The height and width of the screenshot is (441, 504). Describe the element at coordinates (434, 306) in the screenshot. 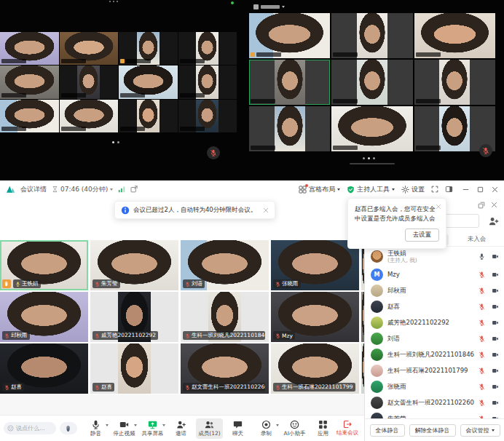

I see `participant-row: 赵喜` at that location.